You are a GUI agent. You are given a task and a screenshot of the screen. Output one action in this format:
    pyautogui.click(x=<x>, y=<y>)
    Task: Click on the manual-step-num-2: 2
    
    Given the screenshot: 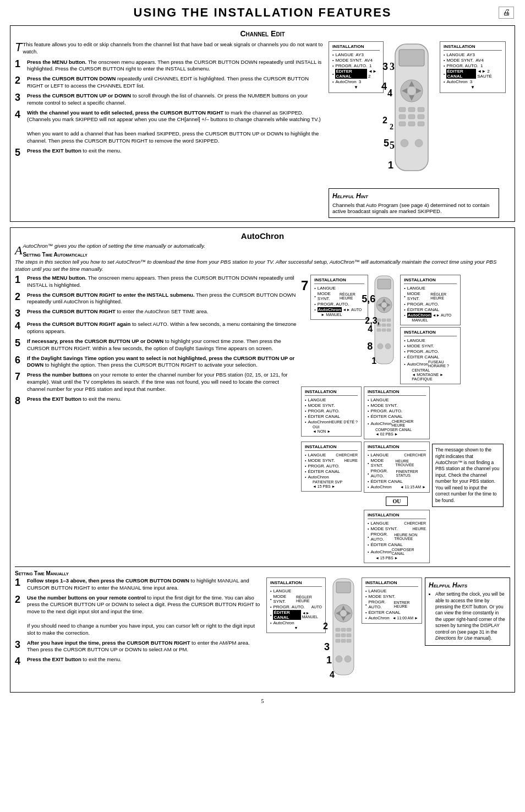 What is the action you would take?
    pyautogui.click(x=21, y=600)
    